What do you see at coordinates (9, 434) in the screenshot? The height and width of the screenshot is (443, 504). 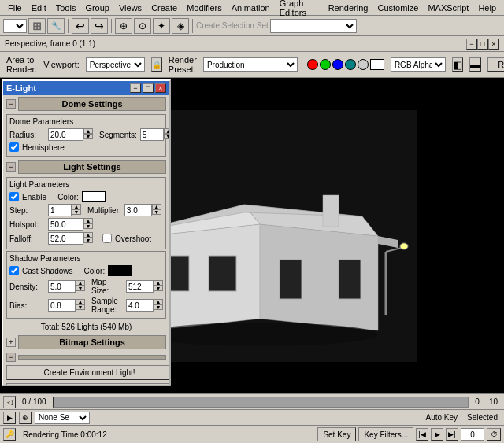 I see `key-icon-lock: 🔑` at bounding box center [9, 434].